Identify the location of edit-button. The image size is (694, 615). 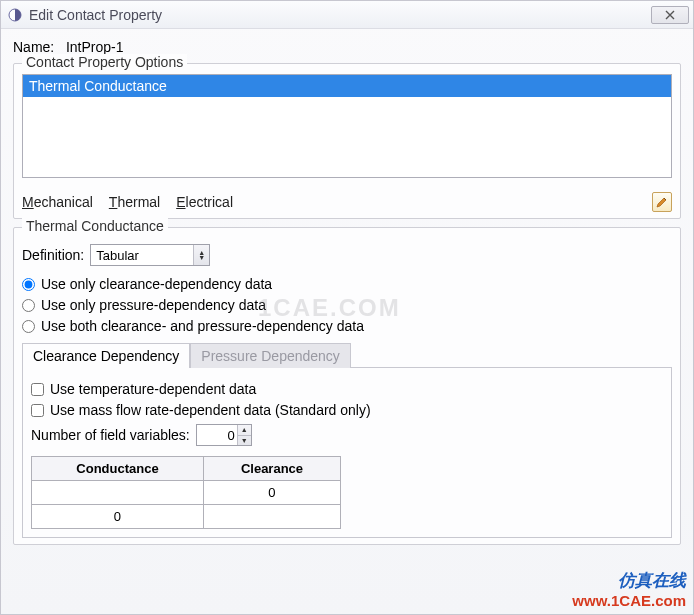
(662, 202).